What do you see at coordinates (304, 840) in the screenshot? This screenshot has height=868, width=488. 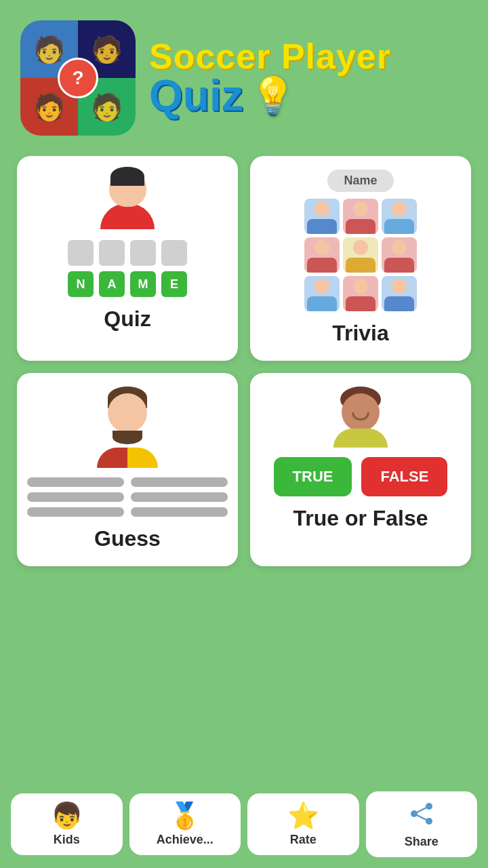 I see `rate-label: Rate` at bounding box center [304, 840].